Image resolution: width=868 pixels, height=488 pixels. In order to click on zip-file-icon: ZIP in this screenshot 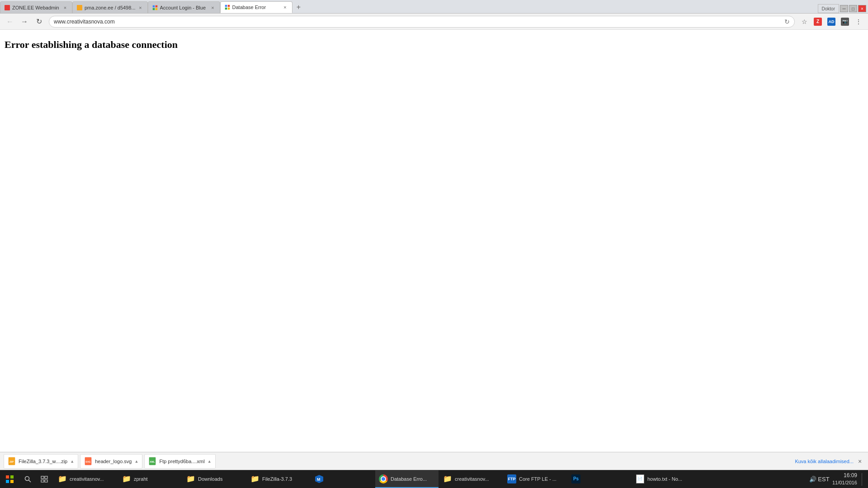, I will do `click(12, 461)`.